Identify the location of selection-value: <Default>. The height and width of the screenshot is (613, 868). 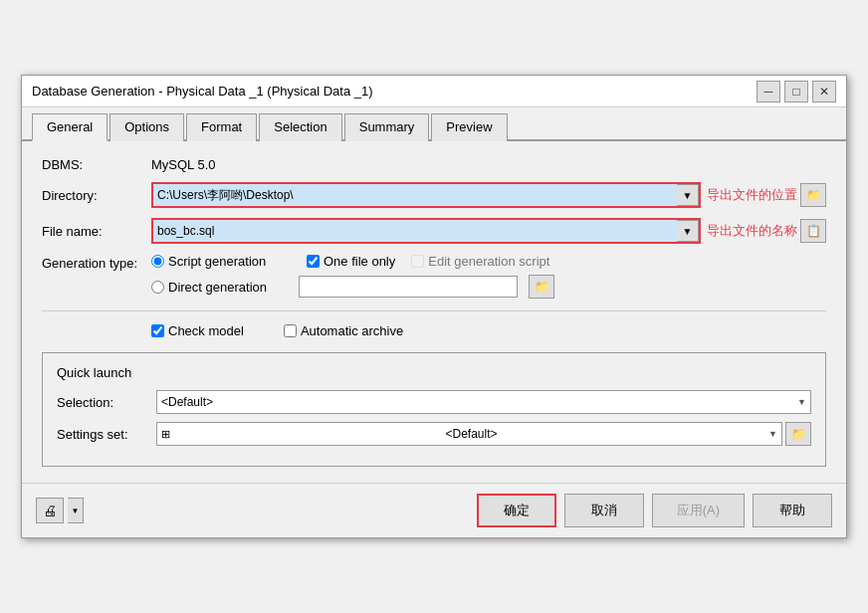
(187, 402).